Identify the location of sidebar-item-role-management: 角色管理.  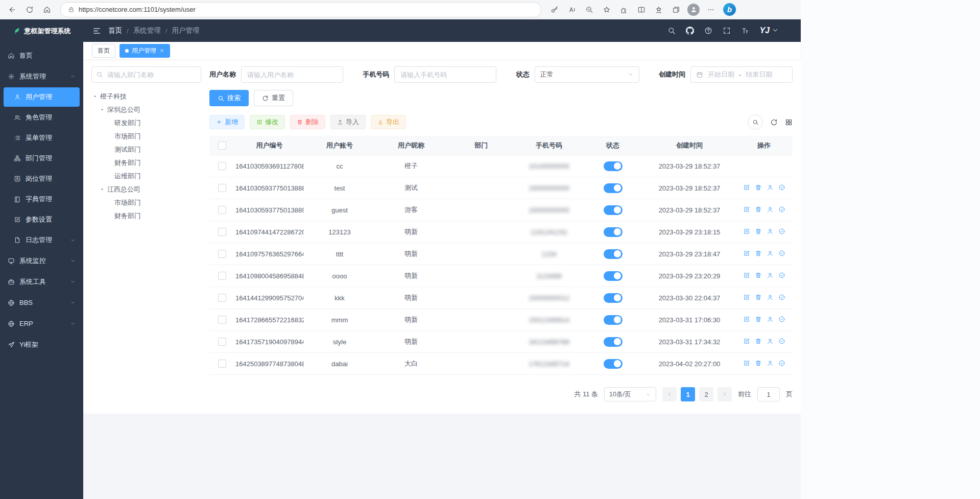
(42, 117).